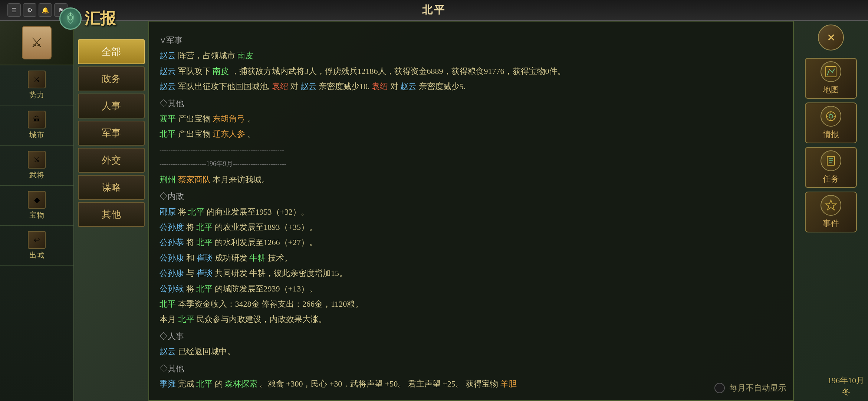 The image size is (868, 401). Describe the element at coordinates (37, 79) in the screenshot. I see `power-icon: ⚔` at that location.